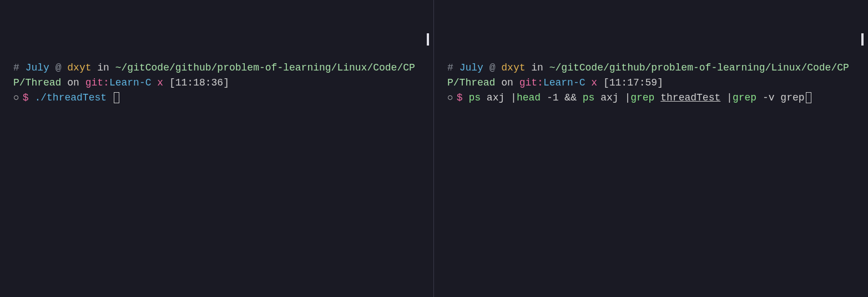  What do you see at coordinates (793, 98) in the screenshot?
I see `cmd-arg: grep` at bounding box center [793, 98].